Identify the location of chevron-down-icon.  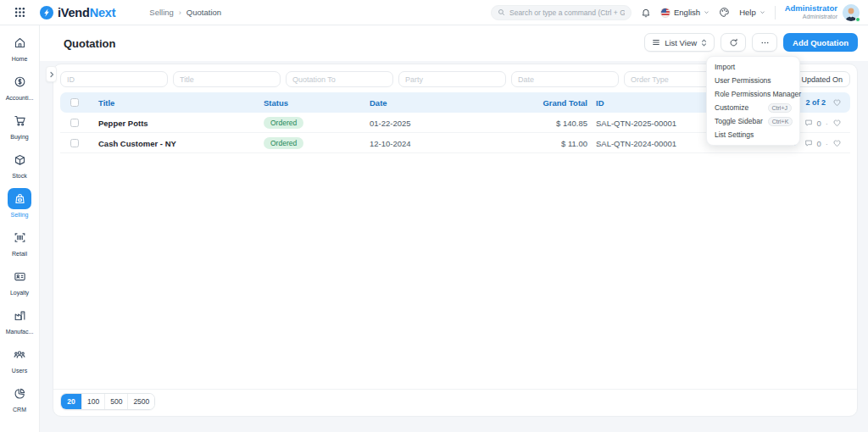
(707, 12).